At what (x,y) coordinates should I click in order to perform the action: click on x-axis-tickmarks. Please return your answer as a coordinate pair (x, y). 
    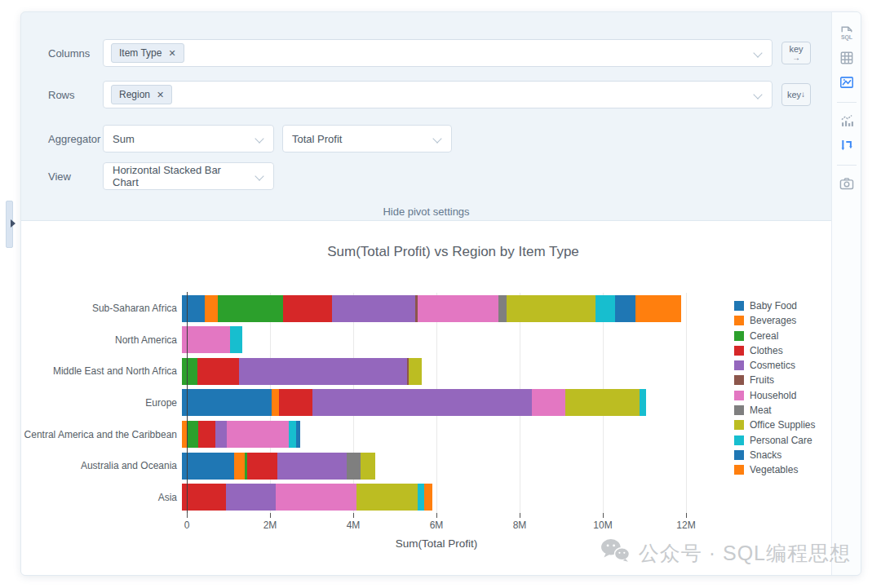
    Looking at the image, I should click on (436, 515).